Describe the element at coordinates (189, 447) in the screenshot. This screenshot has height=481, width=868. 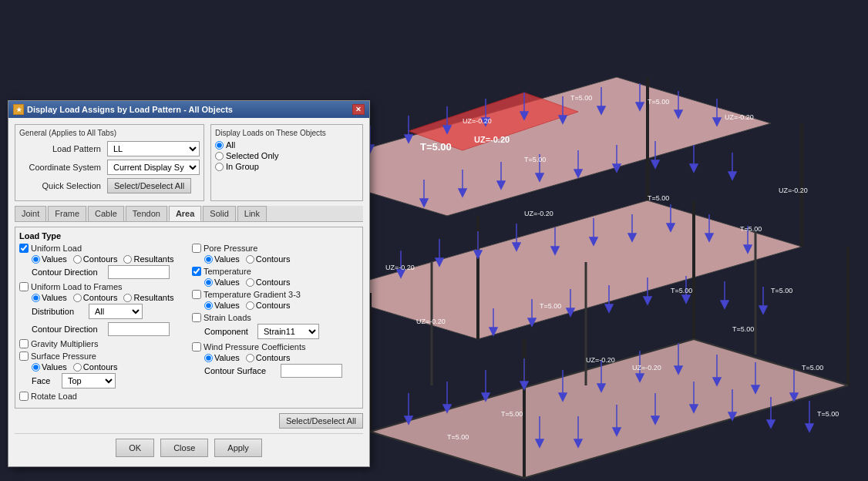
I see `dialog-buttons: OK Close Apply` at that location.